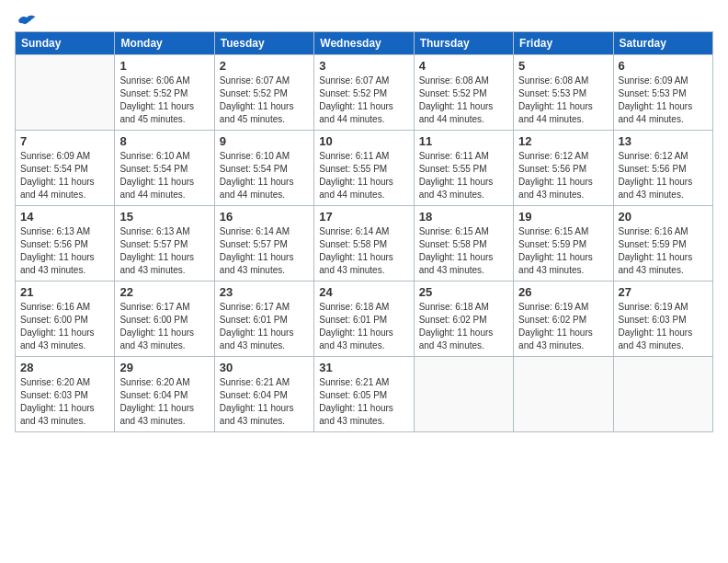  Describe the element at coordinates (164, 66) in the screenshot. I see `day-number: 1` at that location.